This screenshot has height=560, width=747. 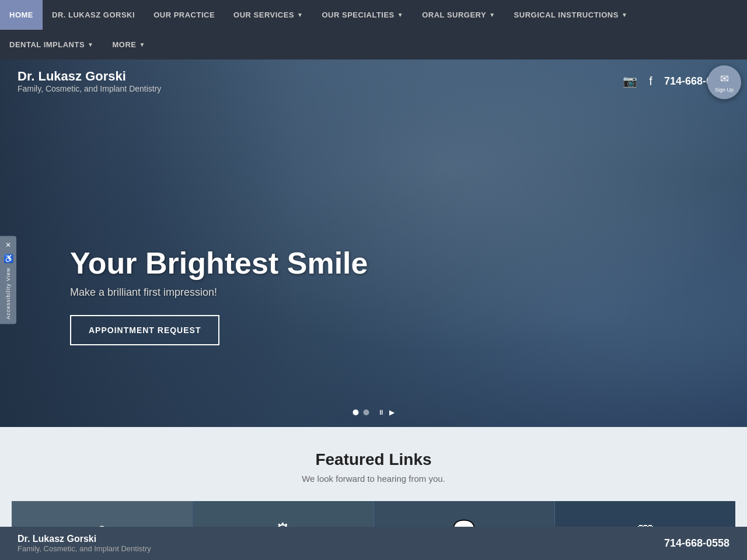 What do you see at coordinates (374, 544) in the screenshot?
I see `footer-bar: Dr. Lukasz Gorski Family, Cosmetic, and …` at bounding box center [374, 544].